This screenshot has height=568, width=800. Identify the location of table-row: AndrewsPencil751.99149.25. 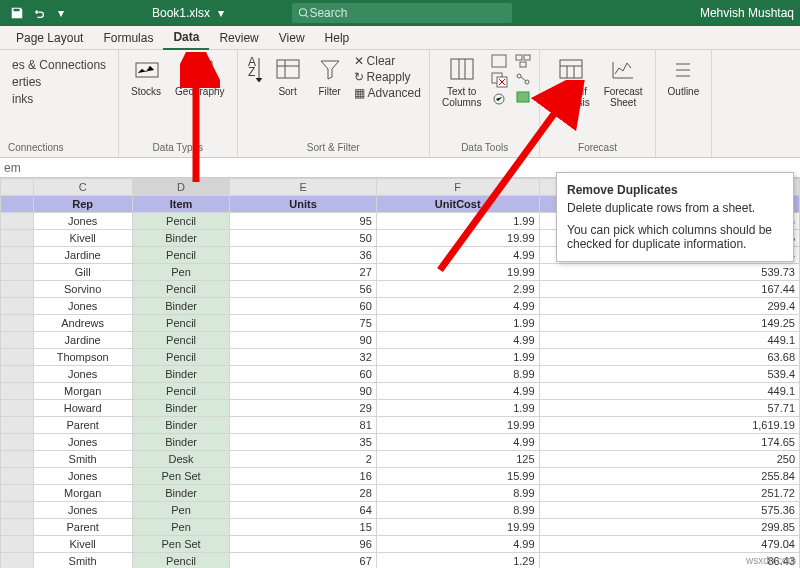
(400, 324).